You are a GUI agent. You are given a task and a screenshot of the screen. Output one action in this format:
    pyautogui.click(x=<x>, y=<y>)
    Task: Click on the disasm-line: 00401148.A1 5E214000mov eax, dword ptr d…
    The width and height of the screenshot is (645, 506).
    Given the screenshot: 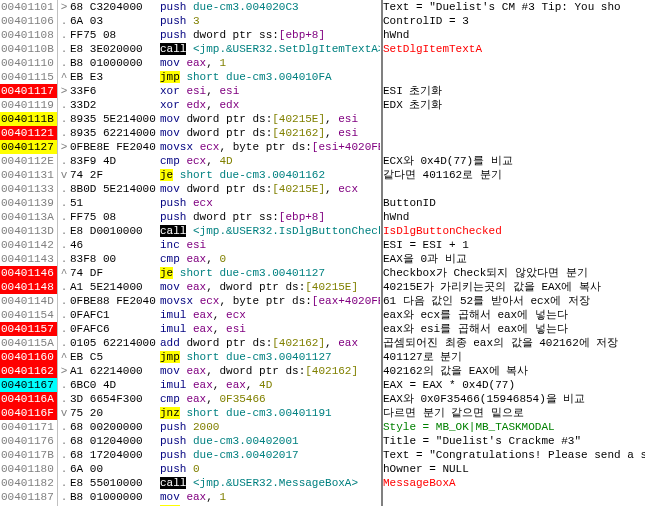 What is the action you would take?
    pyautogui.click(x=190, y=287)
    